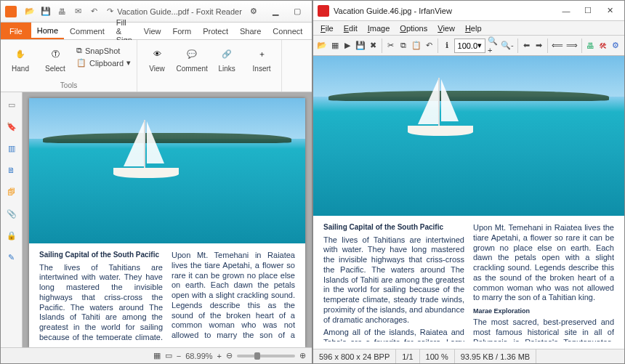 This screenshot has width=625, height=364. What do you see at coordinates (227, 54) in the screenshot?
I see `links-icon: 🔗` at bounding box center [227, 54].